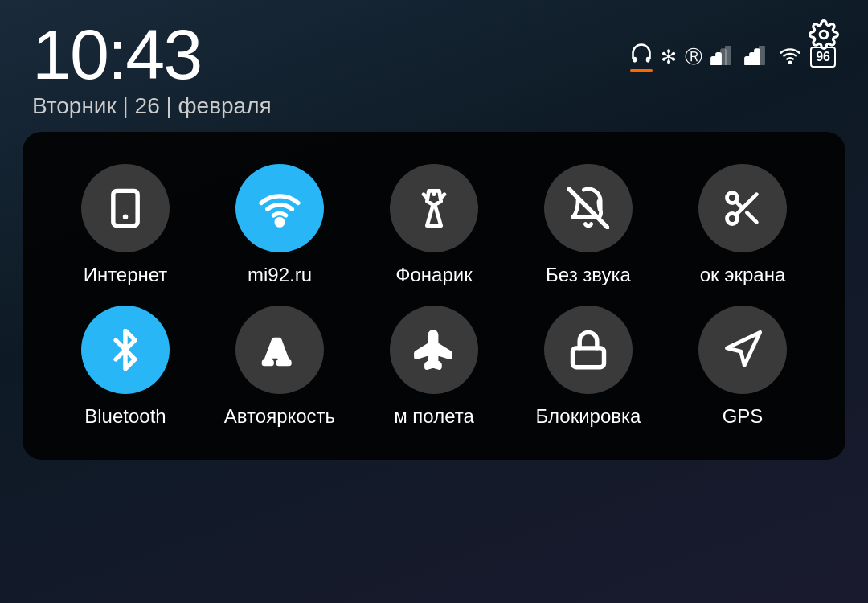 The height and width of the screenshot is (603, 868). I want to click on time-section: 10:43 Вторник | 26 | февраля, so click(152, 69).